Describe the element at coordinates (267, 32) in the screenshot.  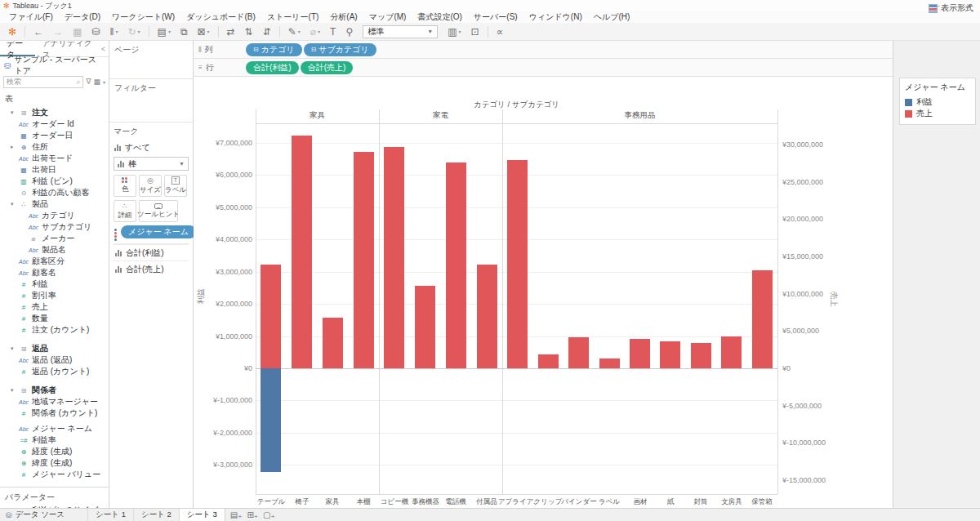
I see `sort-descending-icon: ⇵` at that location.